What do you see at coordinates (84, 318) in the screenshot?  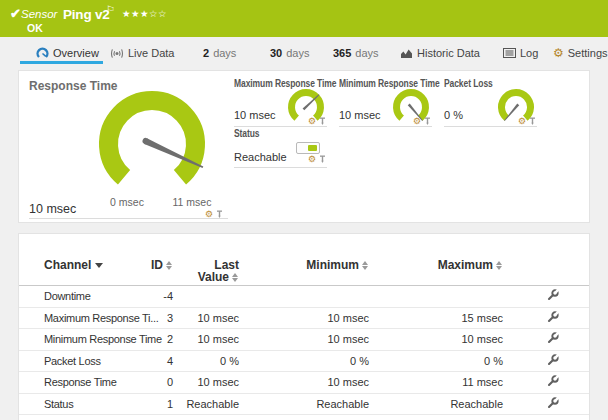 I see `channel-name: Maximum Response Ti...` at bounding box center [84, 318].